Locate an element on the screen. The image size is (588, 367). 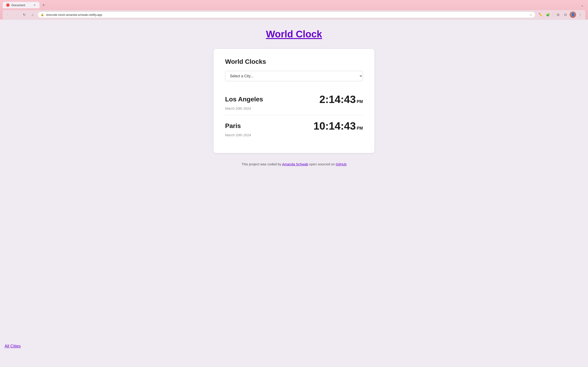
browser-toolbar: ← → ↻ ⌂ 🔒 shecode-clock-amanda-schwab.ne… is located at coordinates (294, 15).